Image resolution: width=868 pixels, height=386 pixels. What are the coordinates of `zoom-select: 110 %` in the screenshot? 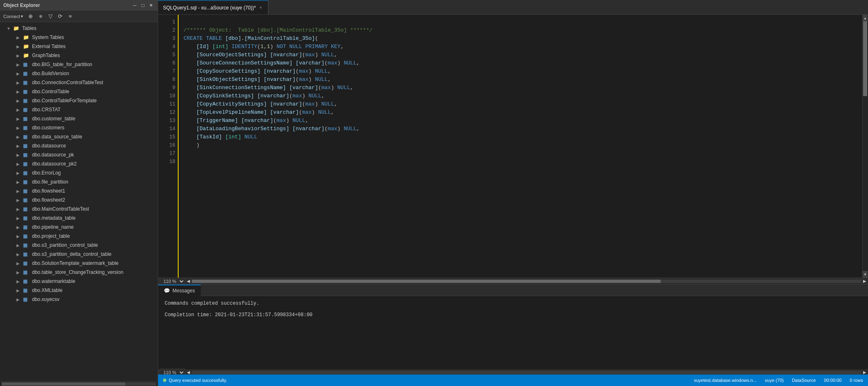 It's located at (172, 281).